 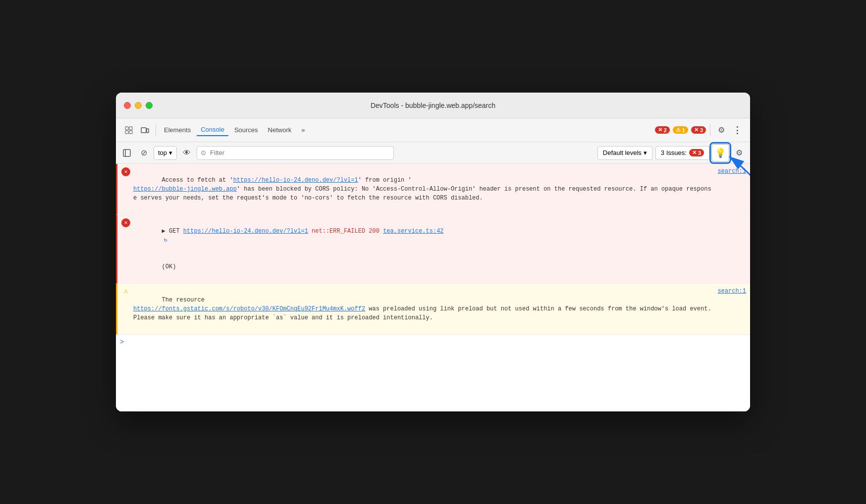 What do you see at coordinates (122, 342) in the screenshot?
I see `console-prompt: >` at bounding box center [122, 342].